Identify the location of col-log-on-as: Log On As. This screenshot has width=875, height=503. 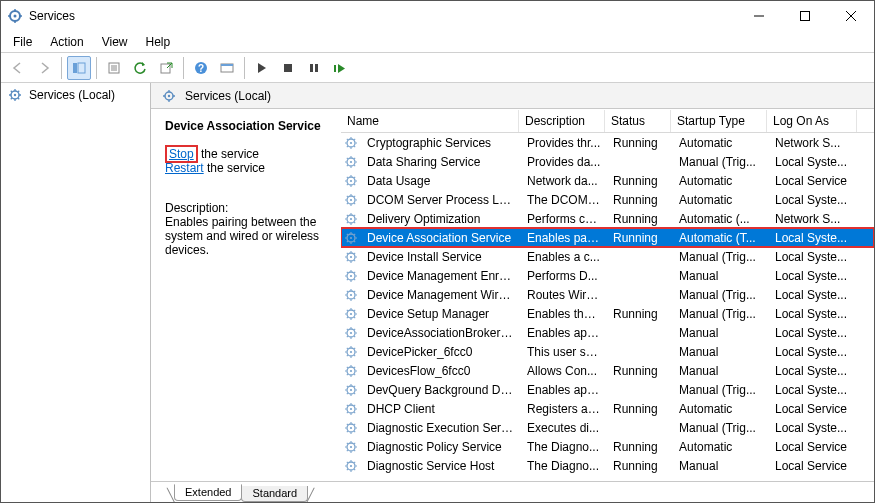
(812, 121).